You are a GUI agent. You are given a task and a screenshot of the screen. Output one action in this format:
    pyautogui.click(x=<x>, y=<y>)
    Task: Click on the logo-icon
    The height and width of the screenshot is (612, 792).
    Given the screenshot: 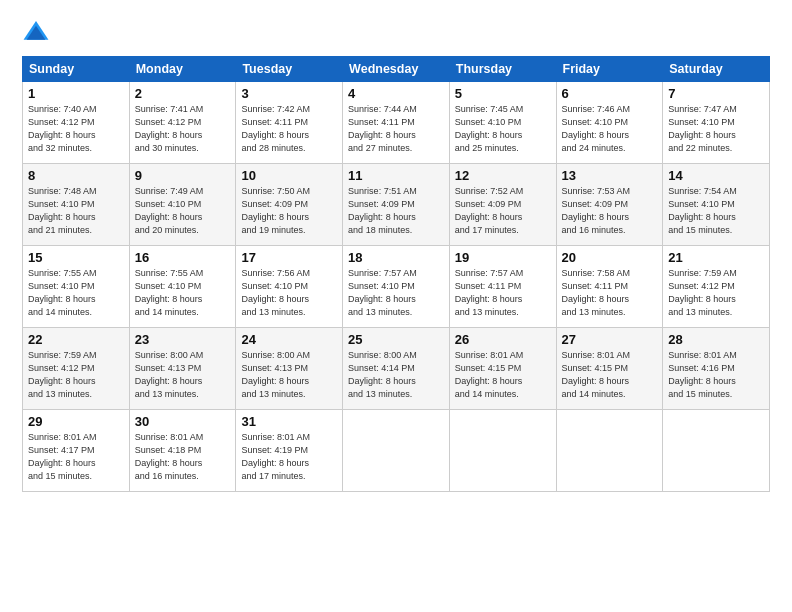 What is the action you would take?
    pyautogui.click(x=36, y=32)
    